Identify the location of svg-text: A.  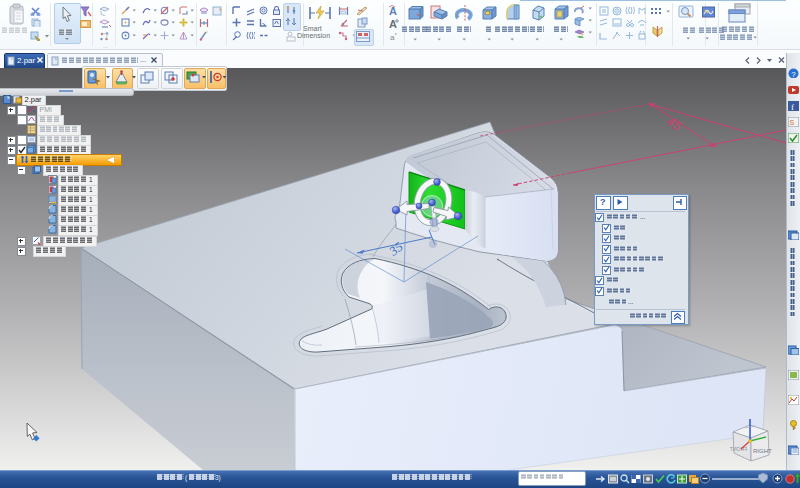
(393, 24).